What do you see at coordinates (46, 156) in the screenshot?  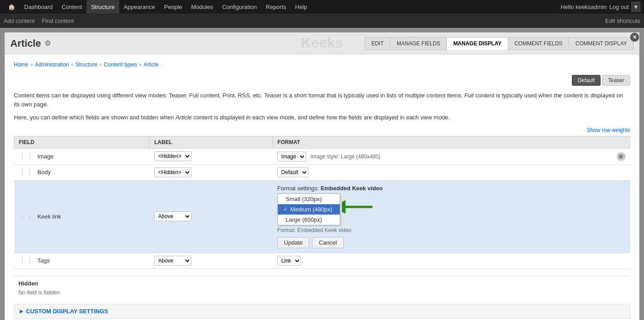 I see `image-field-label: Image` at bounding box center [46, 156].